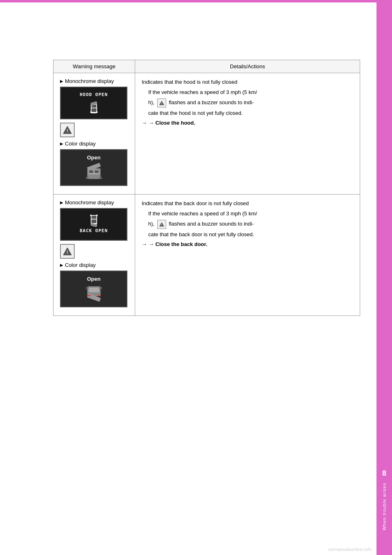  Describe the element at coordinates (162, 103) in the screenshot. I see `inline-triangle-icon: !` at that location.